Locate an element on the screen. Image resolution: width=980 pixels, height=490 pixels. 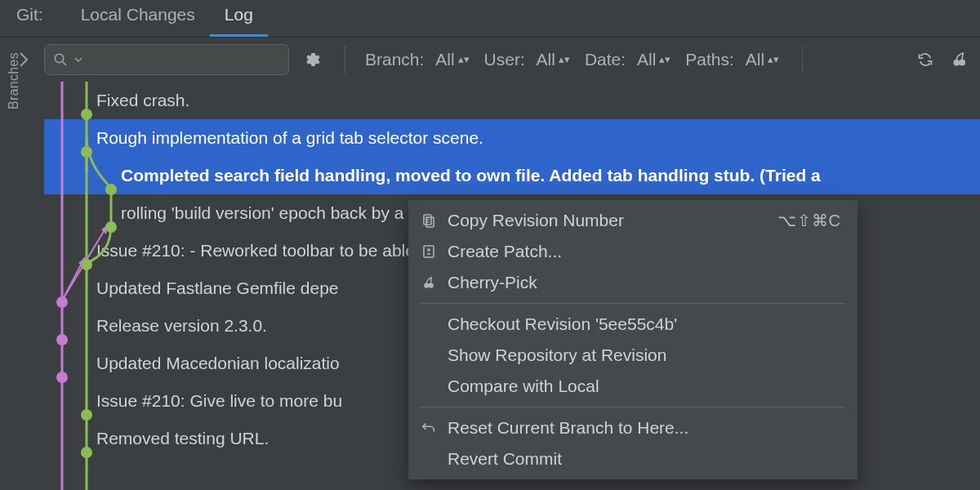
filter-paths: Paths: All▴▾ is located at coordinates (732, 60).